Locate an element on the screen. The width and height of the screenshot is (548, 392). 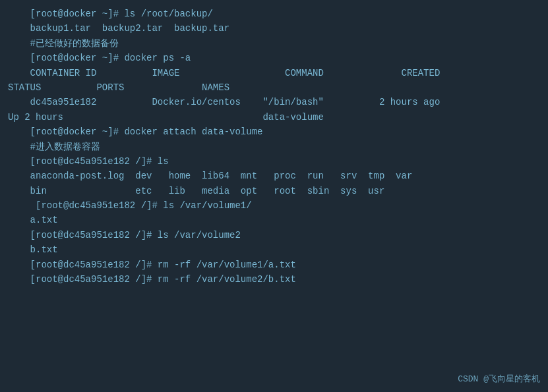
watermark-label: CSDN @飞向星的客机 is located at coordinates (499, 379).